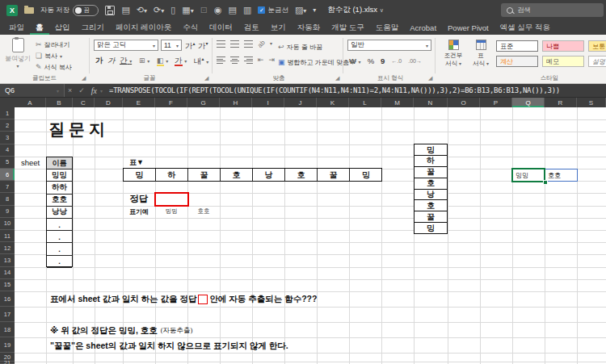  What do you see at coordinates (94, 90) in the screenshot?
I see `insert-function-icon: fx` at bounding box center [94, 90].